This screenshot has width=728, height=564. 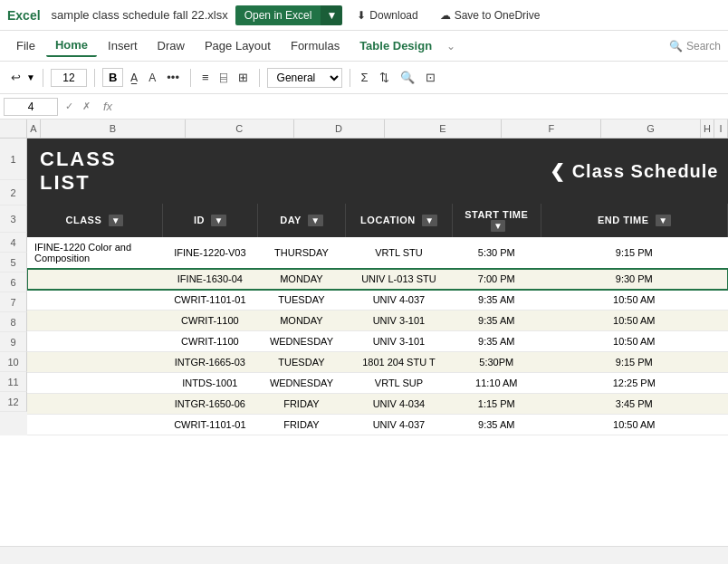 I want to click on row-num-12: 12, so click(x=14, y=402).